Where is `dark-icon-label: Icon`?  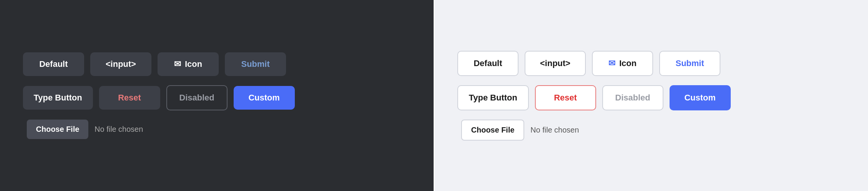 dark-icon-label: Icon is located at coordinates (193, 64).